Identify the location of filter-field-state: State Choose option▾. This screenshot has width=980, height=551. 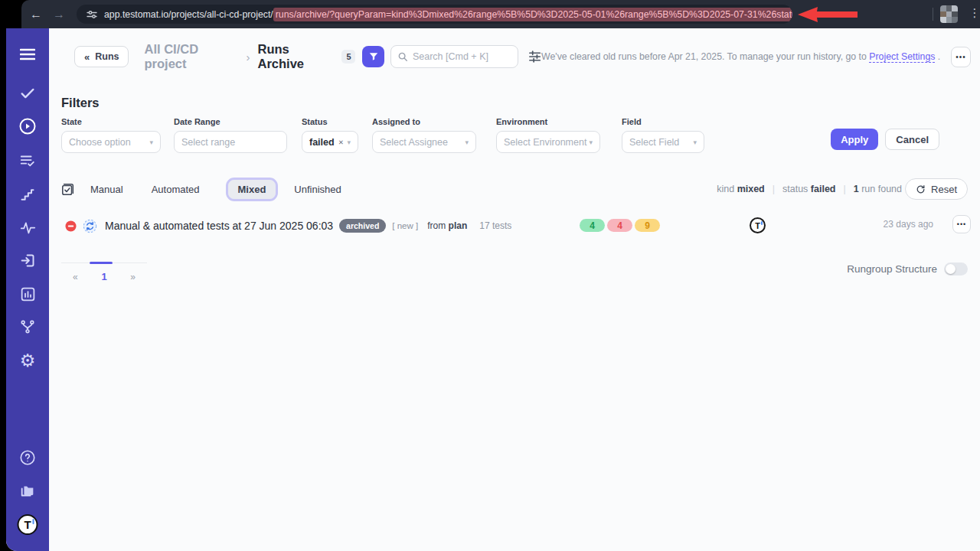
(111, 135).